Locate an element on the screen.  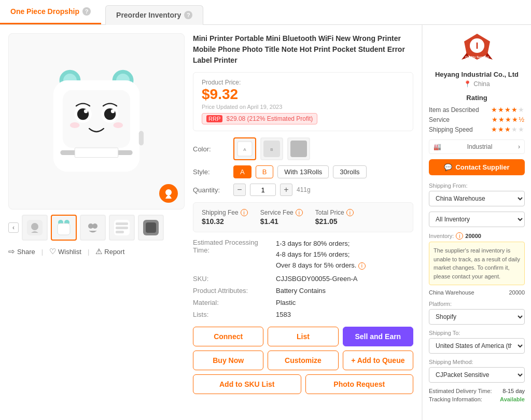
inventory-filter-select: All Inventory is located at coordinates (477, 219).